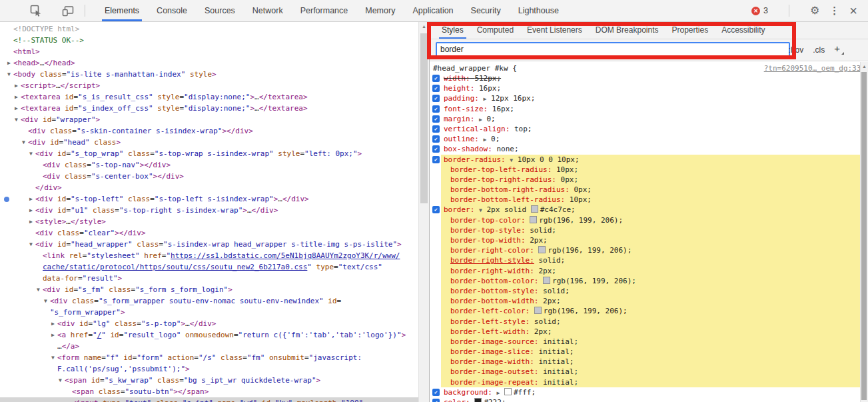 The image size is (868, 402). Describe the element at coordinates (172, 11) in the screenshot. I see `tab-console: Console` at that location.